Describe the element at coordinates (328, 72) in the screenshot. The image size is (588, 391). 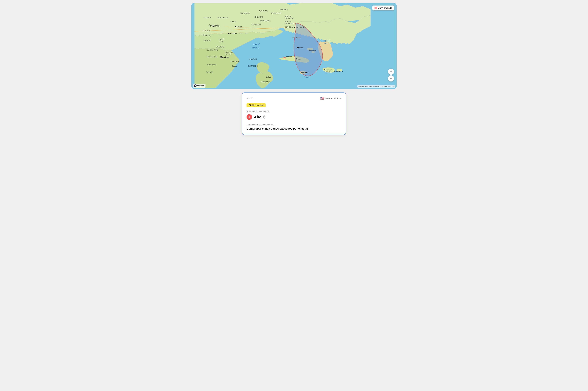
I see `svg-text: Republic` at that location.